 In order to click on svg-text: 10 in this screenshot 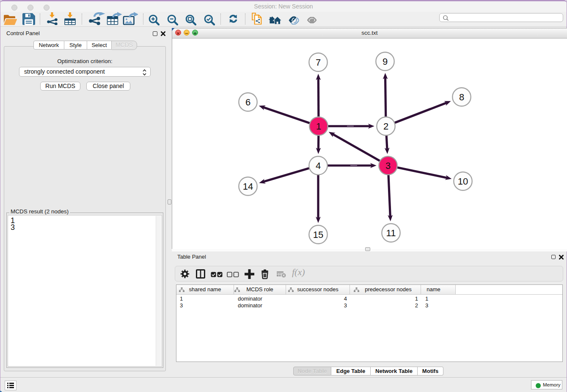, I will do `click(463, 181)`.